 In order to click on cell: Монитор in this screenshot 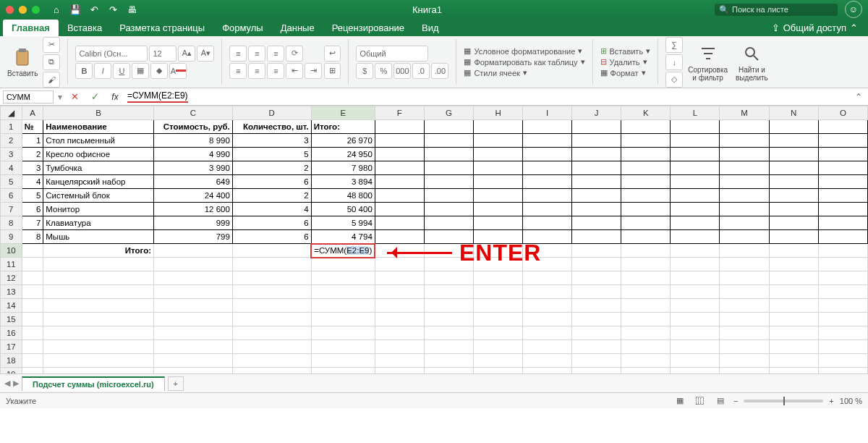, I will do `click(98, 210)`.